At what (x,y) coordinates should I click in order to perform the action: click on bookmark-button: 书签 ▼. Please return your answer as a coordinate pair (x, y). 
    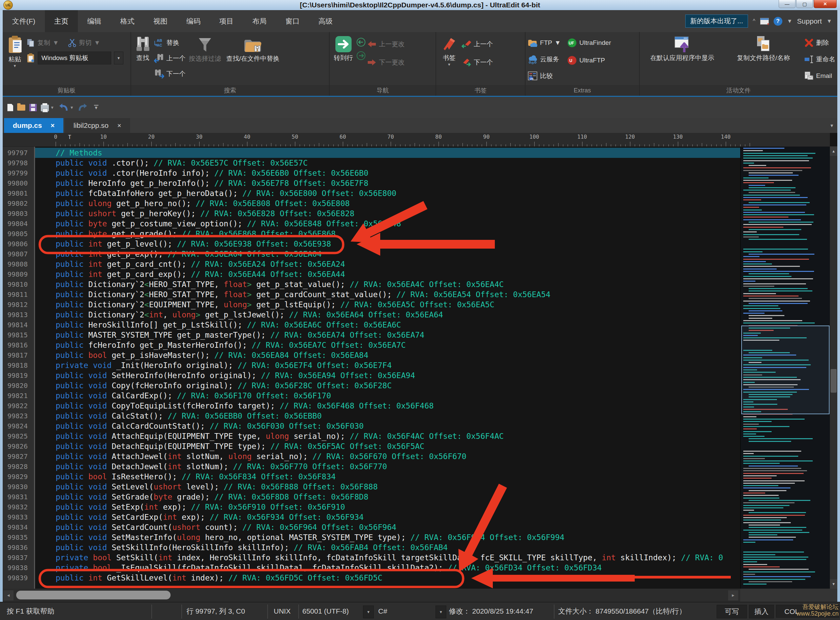
    Looking at the image, I should click on (449, 51).